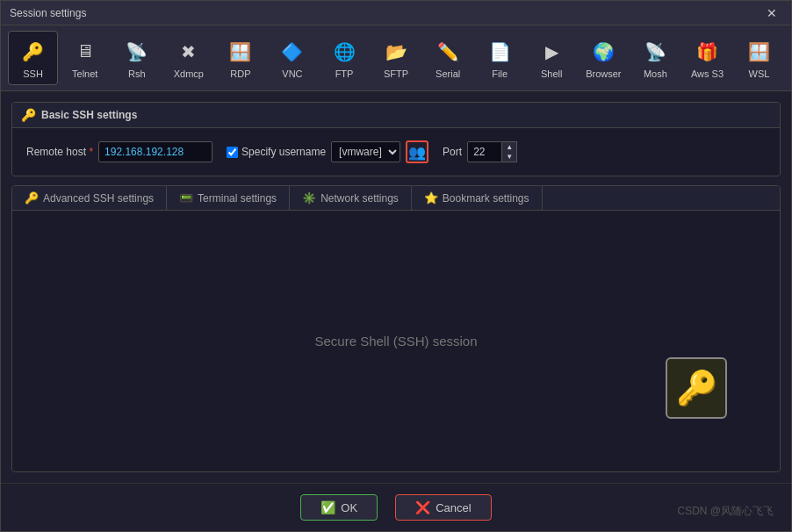 The height and width of the screenshot is (532, 792). What do you see at coordinates (485, 152) in the screenshot?
I see `port-input` at bounding box center [485, 152].